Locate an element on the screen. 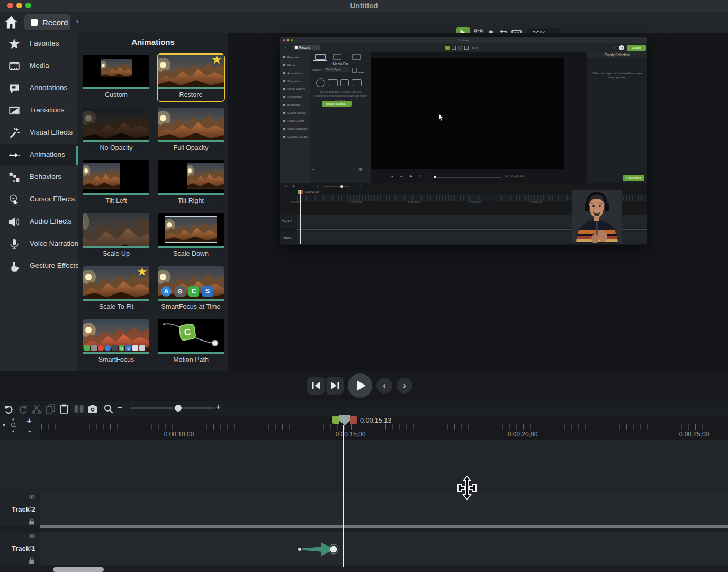 This screenshot has width=728, height=572. sidebar-item-animations: Animations is located at coordinates (39, 155).